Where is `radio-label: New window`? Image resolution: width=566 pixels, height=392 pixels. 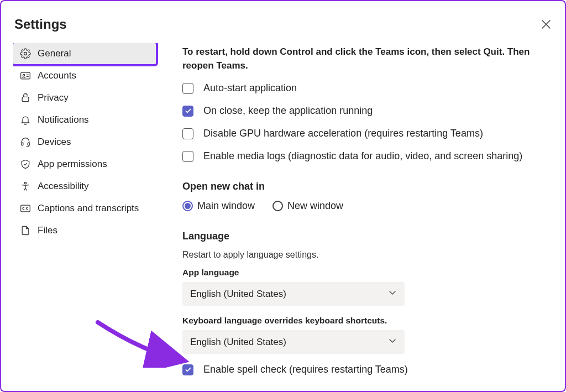 radio-label: New window is located at coordinates (315, 206).